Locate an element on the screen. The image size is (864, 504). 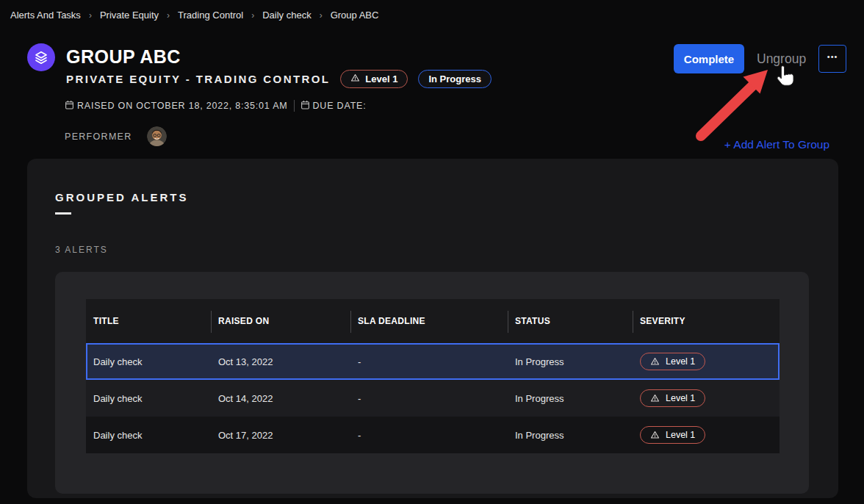
page-subtitle: PRIVATE EQUITY - TRADING CONTROL is located at coordinates (198, 79).